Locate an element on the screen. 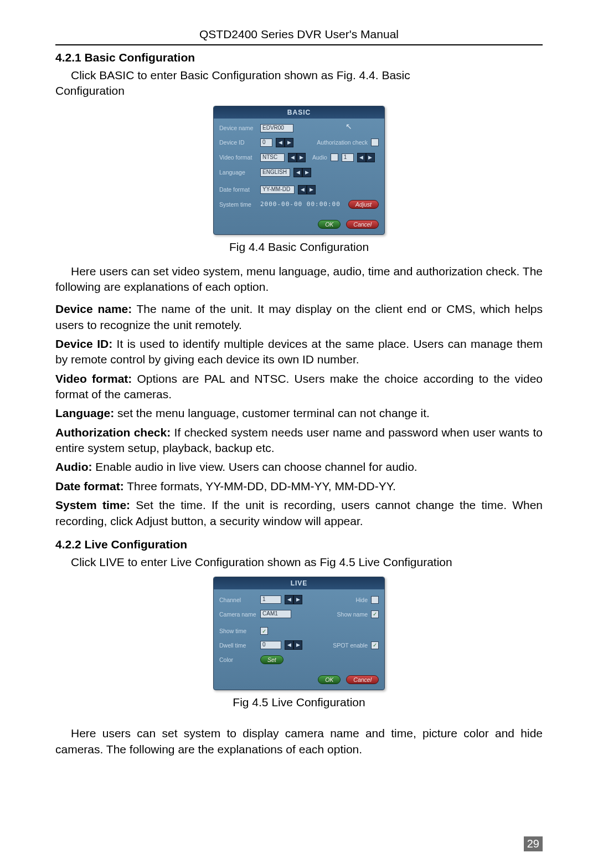 This screenshot has height=868, width=598. label-show-name: Show name is located at coordinates (352, 614).